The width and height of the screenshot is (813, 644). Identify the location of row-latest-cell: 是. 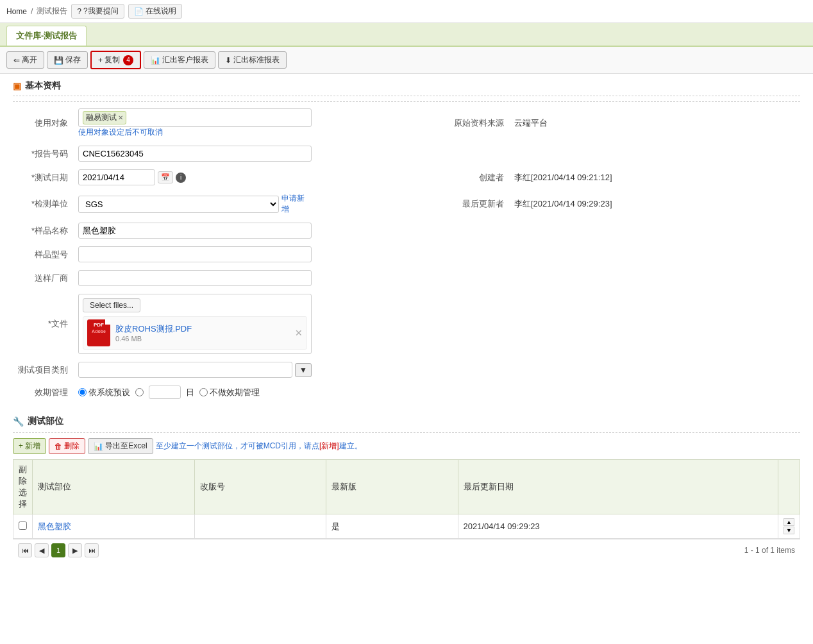
(392, 527).